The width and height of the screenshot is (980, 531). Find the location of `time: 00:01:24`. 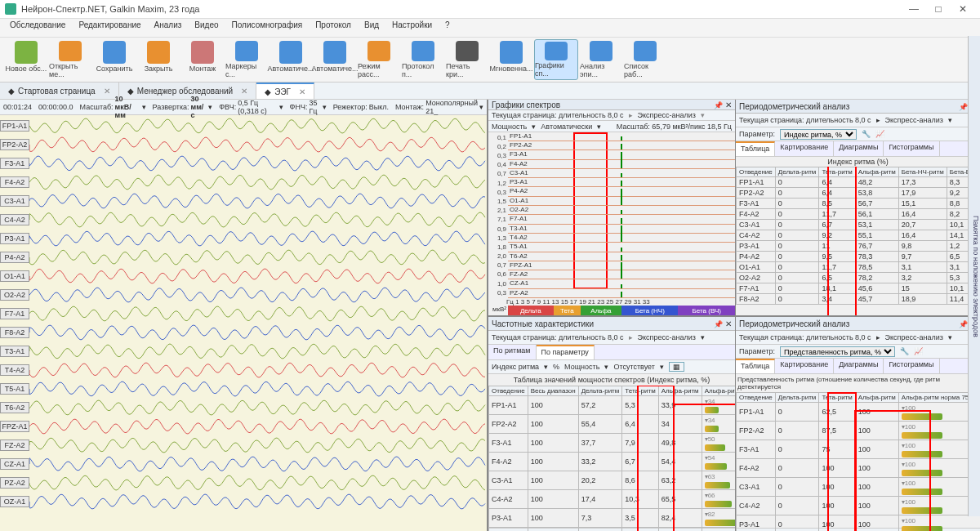

time: 00:01:24 is located at coordinates (18, 107).